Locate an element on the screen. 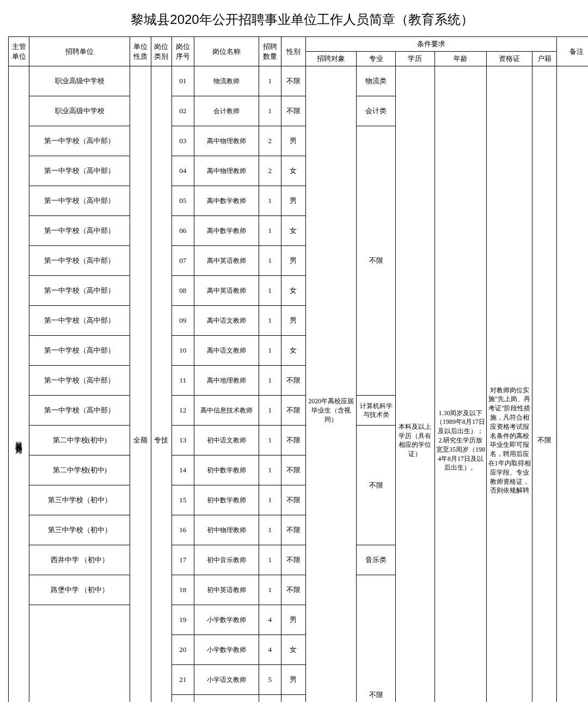  cell-major: 计算机科学与技术类 is located at coordinates (376, 410).